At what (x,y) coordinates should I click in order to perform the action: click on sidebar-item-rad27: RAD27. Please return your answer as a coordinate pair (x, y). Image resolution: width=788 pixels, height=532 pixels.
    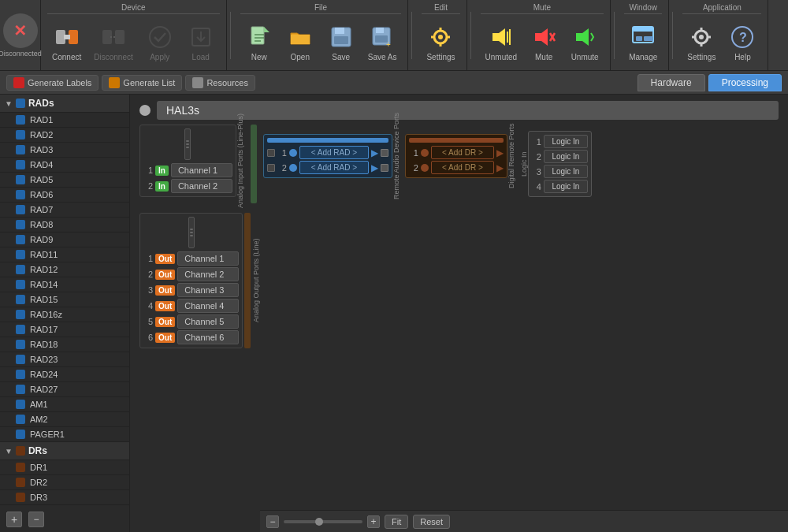
    Looking at the image, I should click on (65, 389).